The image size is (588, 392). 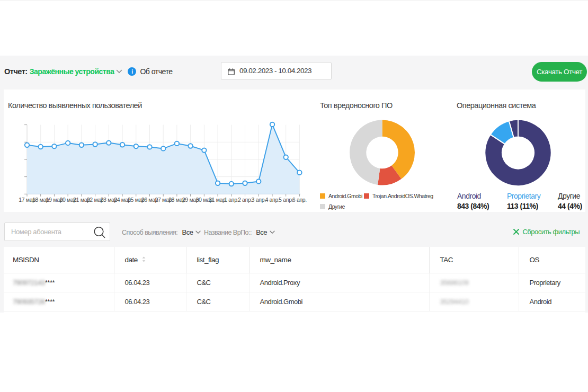 What do you see at coordinates (132, 72) in the screenshot?
I see `info-icon: i` at bounding box center [132, 72].